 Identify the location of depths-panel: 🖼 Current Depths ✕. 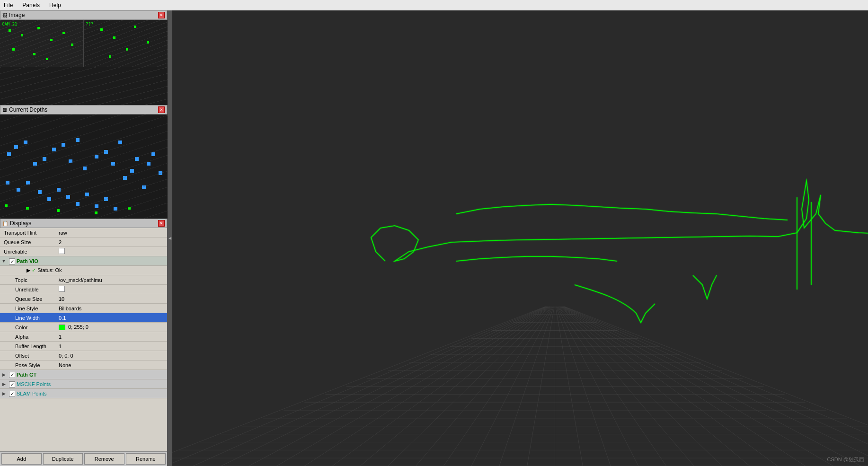
(83, 162).